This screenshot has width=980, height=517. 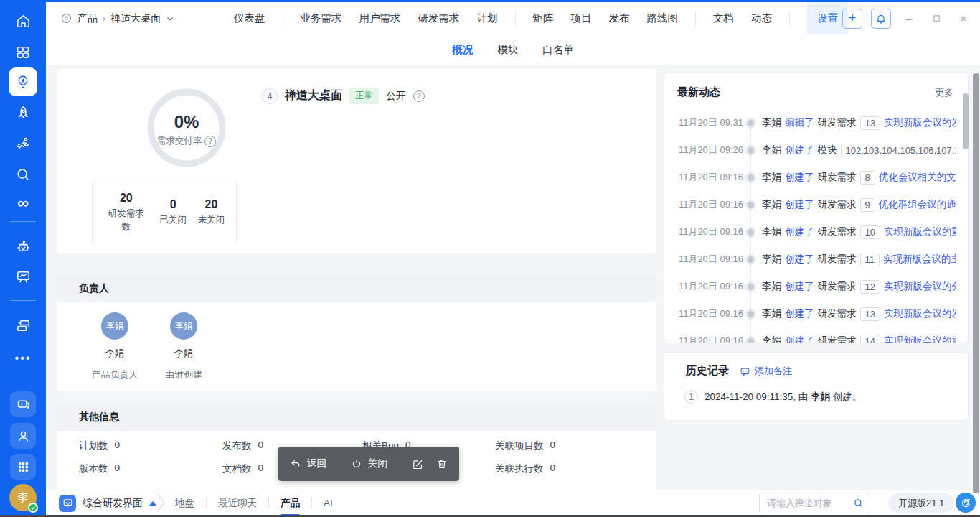 What do you see at coordinates (357, 464) in the screenshot?
I see `power-icon` at bounding box center [357, 464].